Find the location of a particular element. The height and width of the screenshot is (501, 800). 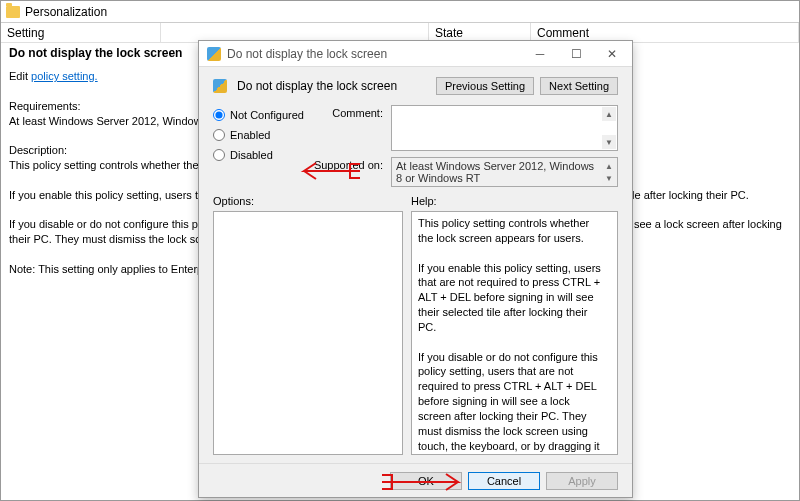

radio-disabled-label: Disabled is located at coordinates (252, 155).